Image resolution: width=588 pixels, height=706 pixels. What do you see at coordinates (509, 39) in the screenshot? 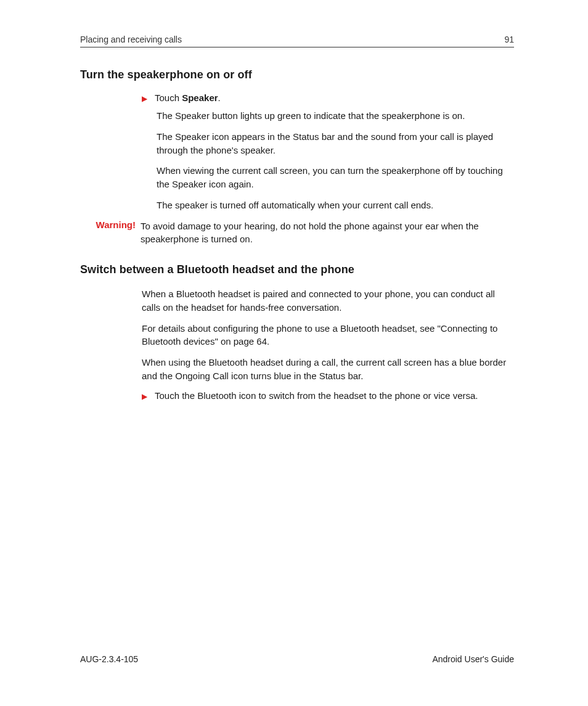
I see `page-number: 91` at bounding box center [509, 39].